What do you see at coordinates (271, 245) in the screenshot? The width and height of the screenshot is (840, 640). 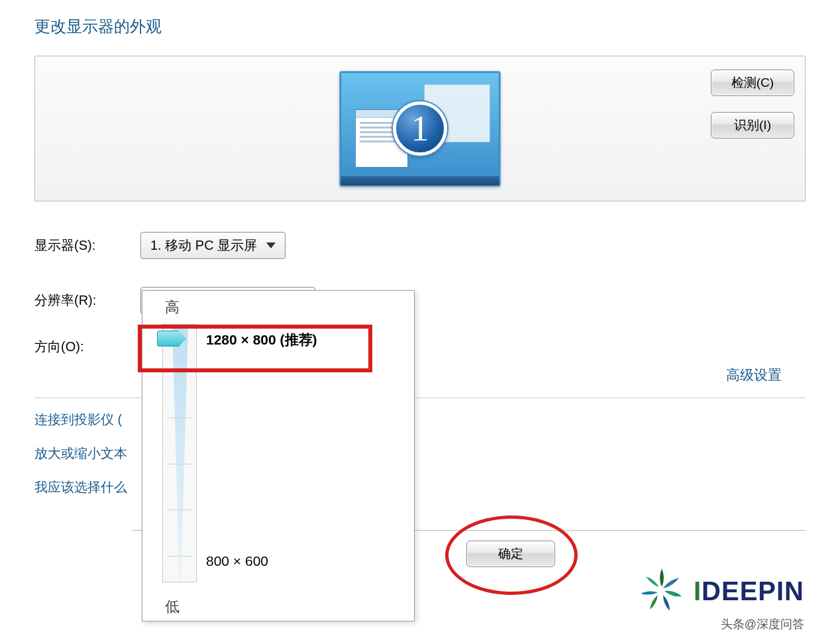 I see `chevron-down-icon` at bounding box center [271, 245].